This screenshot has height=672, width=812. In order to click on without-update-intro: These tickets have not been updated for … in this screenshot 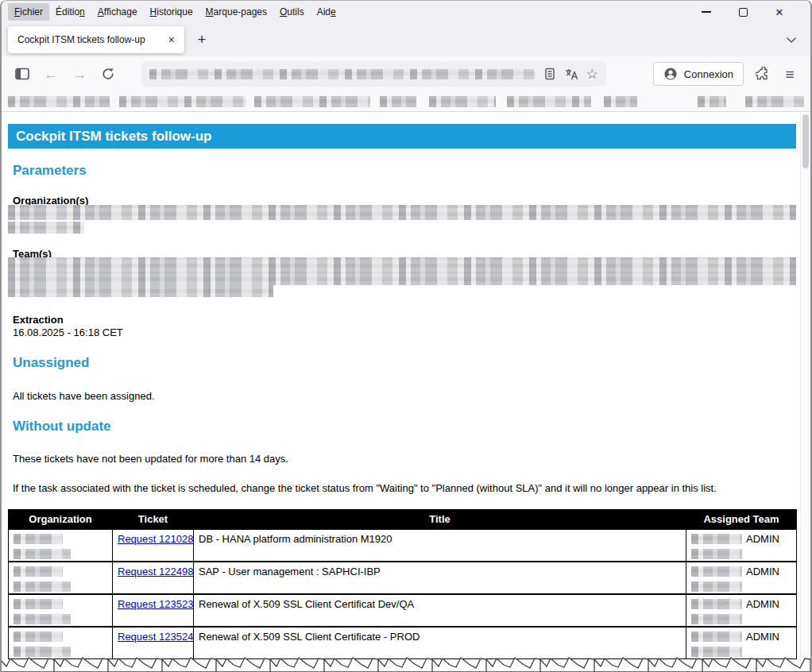, I will do `click(151, 459)`.